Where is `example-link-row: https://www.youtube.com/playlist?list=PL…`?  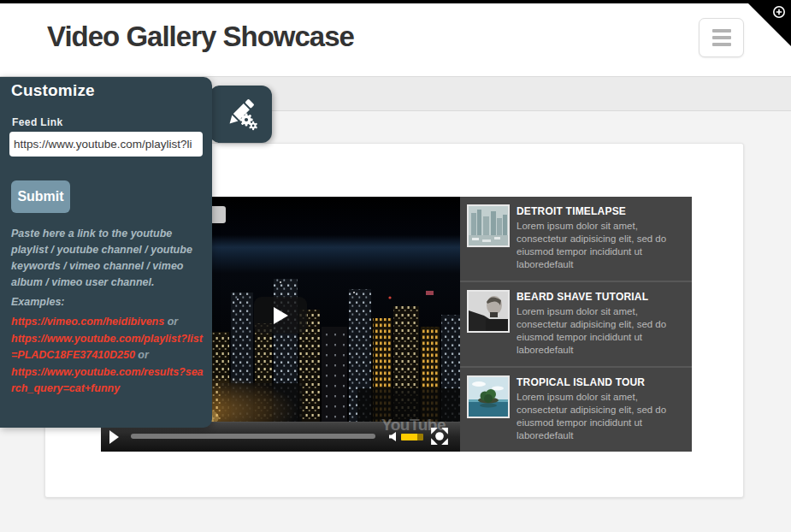
example-link-row: https://www.youtube.com/playlist?list=PL… is located at coordinates (109, 347).